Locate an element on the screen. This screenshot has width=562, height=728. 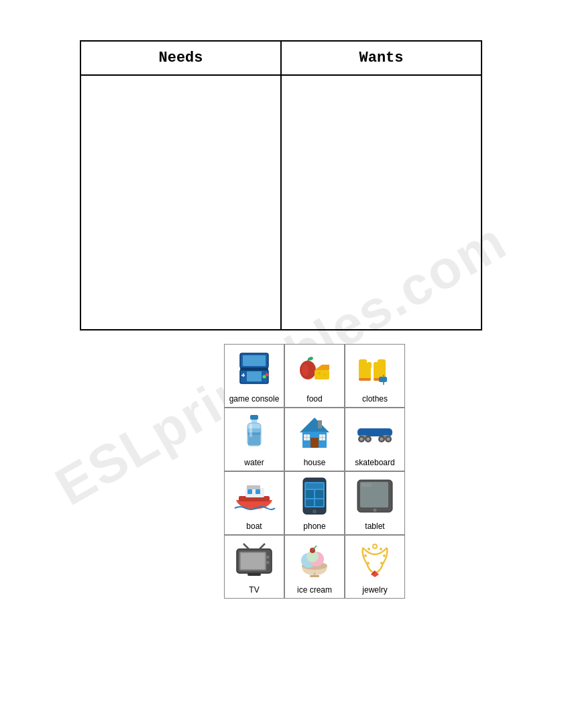
item-food: food is located at coordinates (315, 375).